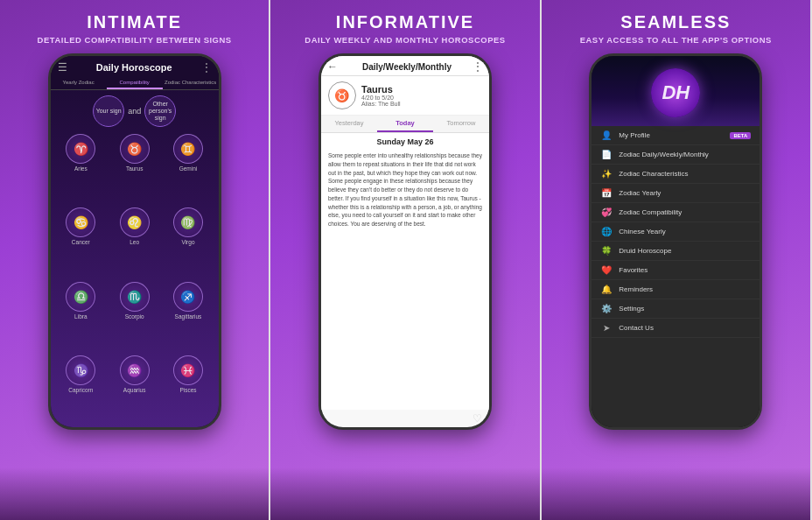 This screenshot has width=812, height=520. What do you see at coordinates (135, 67) in the screenshot?
I see `p1-header: ☰ Daily Horoscope ⋮` at bounding box center [135, 67].